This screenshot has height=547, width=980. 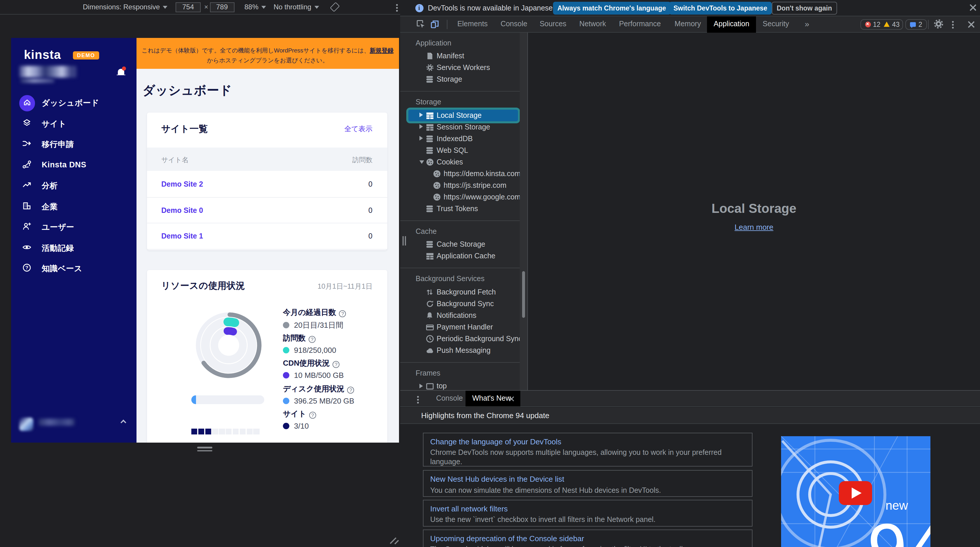 I want to click on tree-item-local-storage: Local Storage, so click(x=463, y=115).